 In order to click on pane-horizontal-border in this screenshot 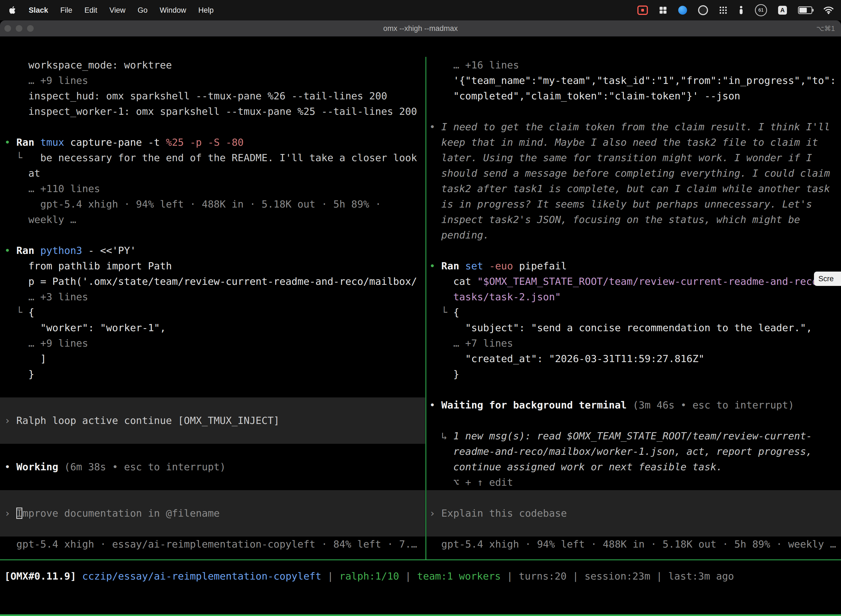, I will do `click(420, 560)`.